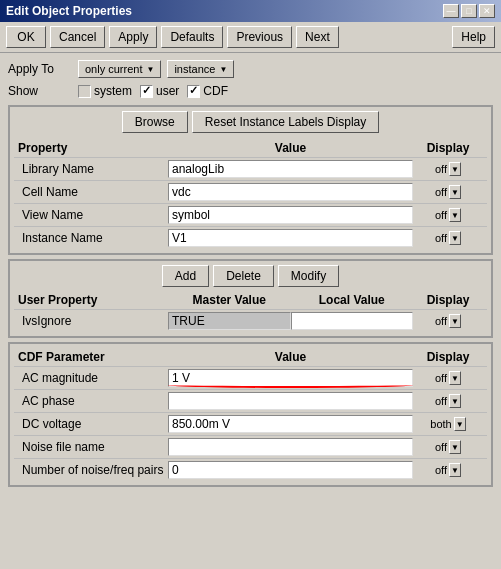 This screenshot has width=501, height=569. What do you see at coordinates (448, 192) in the screenshot?
I see `cell-display-cell: off ▼` at bounding box center [448, 192].